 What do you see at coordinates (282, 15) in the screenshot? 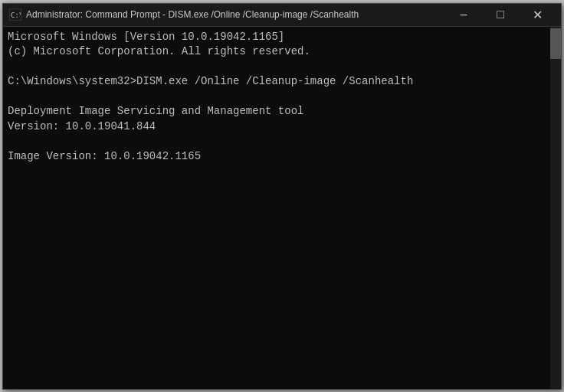
I see `title-bar: C:\ Administrator: Command Prompt - DISM…` at bounding box center [282, 15].